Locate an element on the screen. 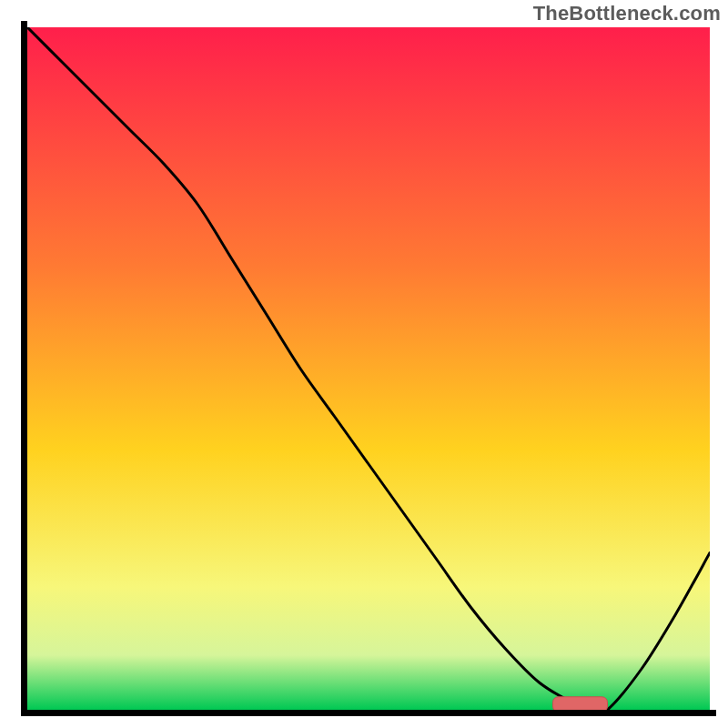 The image size is (728, 728). optimum-marker is located at coordinates (581, 704).